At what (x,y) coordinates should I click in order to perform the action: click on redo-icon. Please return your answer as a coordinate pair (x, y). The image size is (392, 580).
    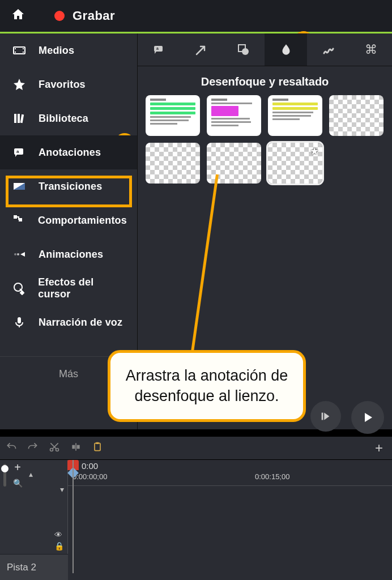
    Looking at the image, I should click on (33, 449).